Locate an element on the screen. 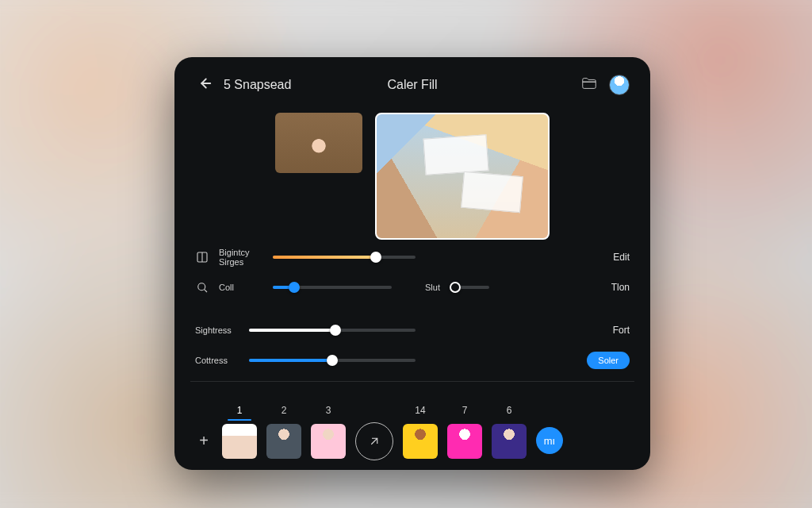 The image size is (812, 508). sightress-slider is located at coordinates (332, 330).